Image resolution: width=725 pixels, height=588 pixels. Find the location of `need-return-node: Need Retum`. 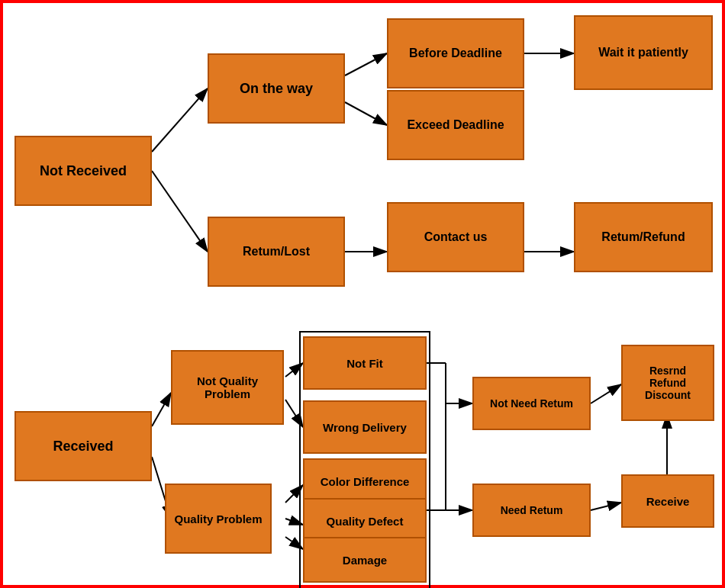

need-return-node: Need Retum is located at coordinates (531, 510).